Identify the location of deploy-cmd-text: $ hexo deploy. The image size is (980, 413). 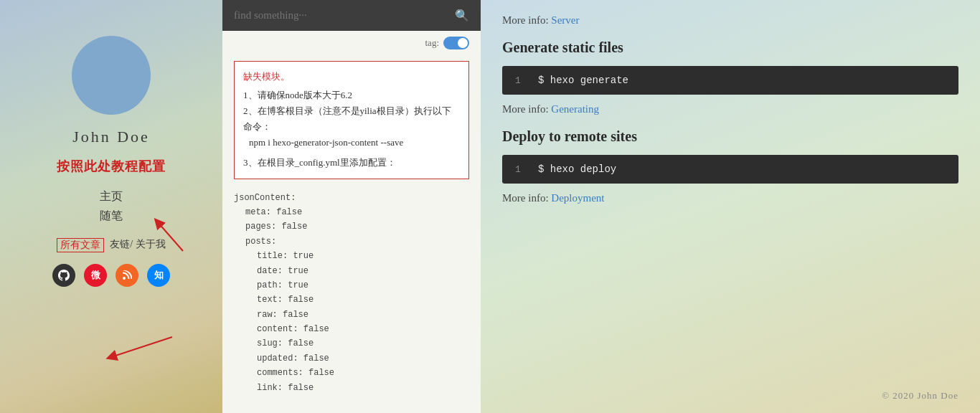
(577, 169).